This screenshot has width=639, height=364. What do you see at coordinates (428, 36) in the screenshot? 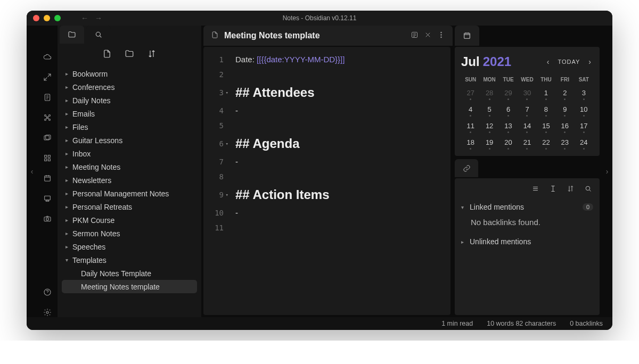
I see `close-tab-button` at bounding box center [428, 36].